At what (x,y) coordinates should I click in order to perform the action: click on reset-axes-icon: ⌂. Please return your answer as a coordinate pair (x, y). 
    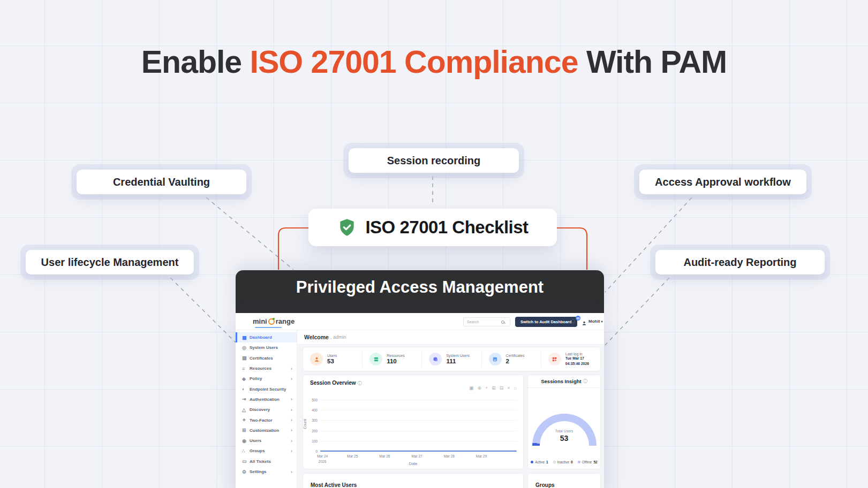
    Looking at the image, I should click on (515, 388).